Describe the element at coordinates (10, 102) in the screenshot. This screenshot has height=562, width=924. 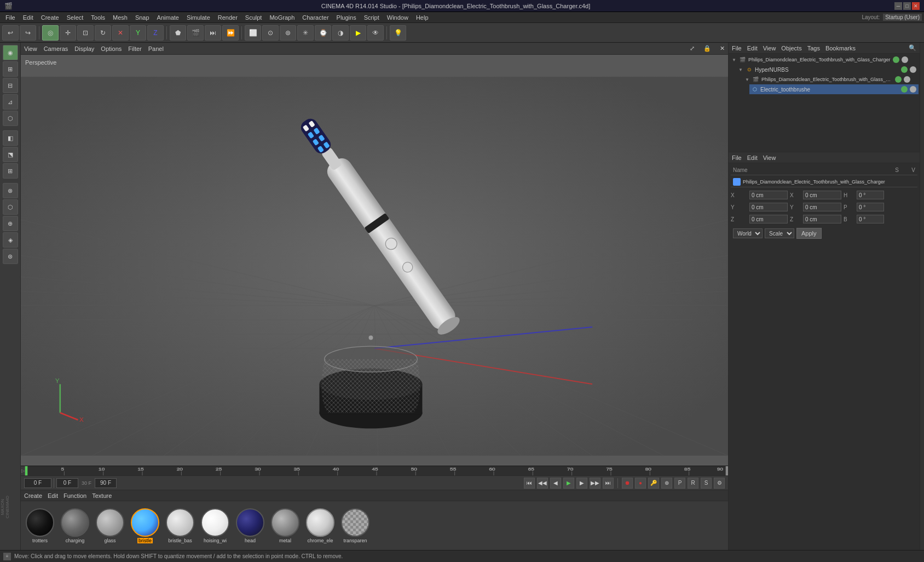
I see `edge-mode-button: ⊿` at that location.